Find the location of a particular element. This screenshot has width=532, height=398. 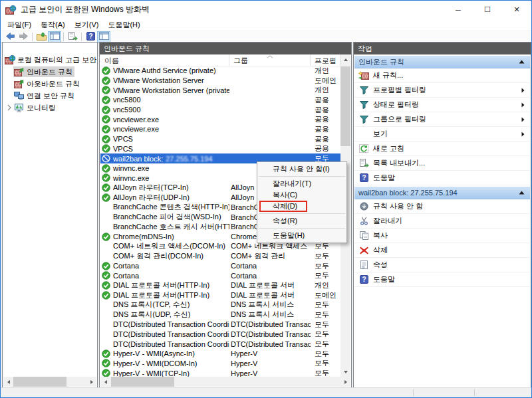

up-level-button is located at coordinates (41, 37).